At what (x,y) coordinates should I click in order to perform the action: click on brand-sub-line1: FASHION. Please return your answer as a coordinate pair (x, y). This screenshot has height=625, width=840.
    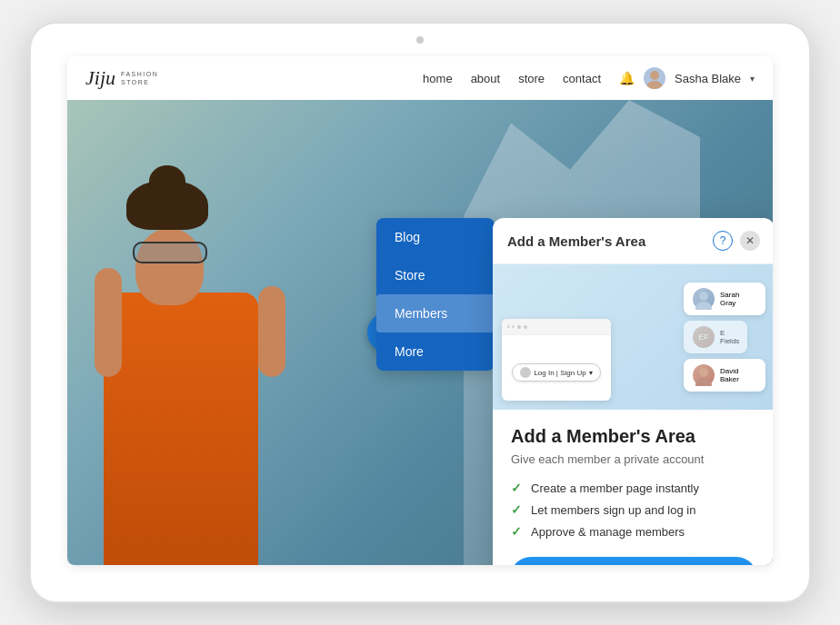
    Looking at the image, I should click on (140, 74).